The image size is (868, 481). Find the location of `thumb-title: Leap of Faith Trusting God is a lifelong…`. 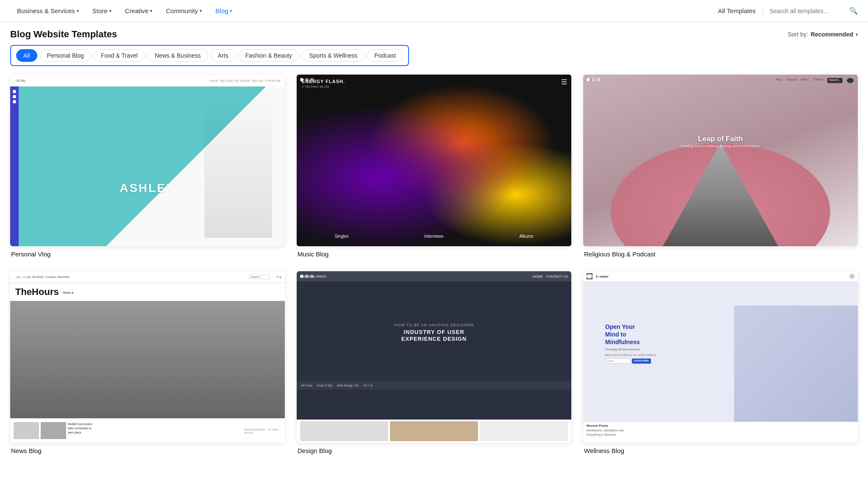

thumb-title: Leap of Faith Trusting God is a lifelong… is located at coordinates (721, 142).